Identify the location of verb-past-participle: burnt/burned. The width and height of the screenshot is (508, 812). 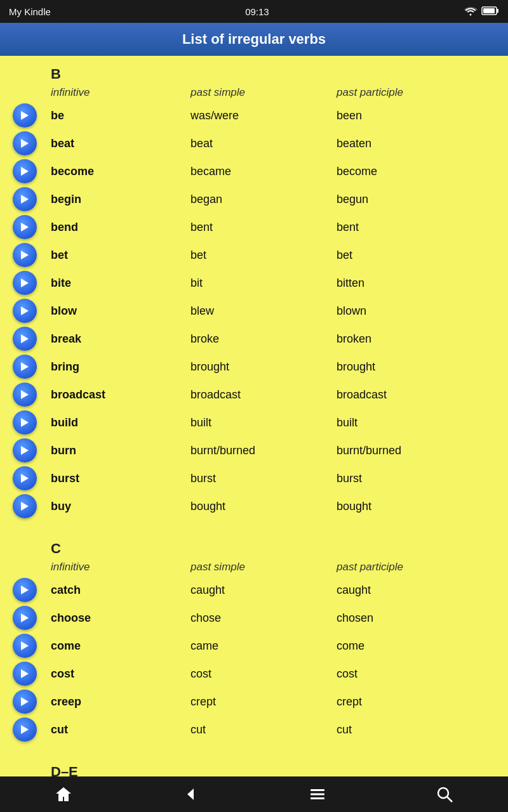
(416, 450).